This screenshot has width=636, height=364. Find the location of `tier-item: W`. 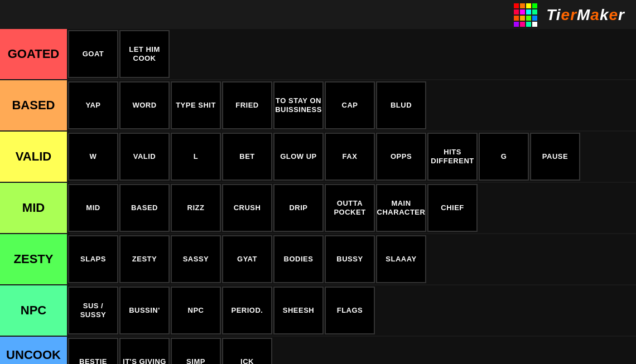

tier-item: W is located at coordinates (93, 157).